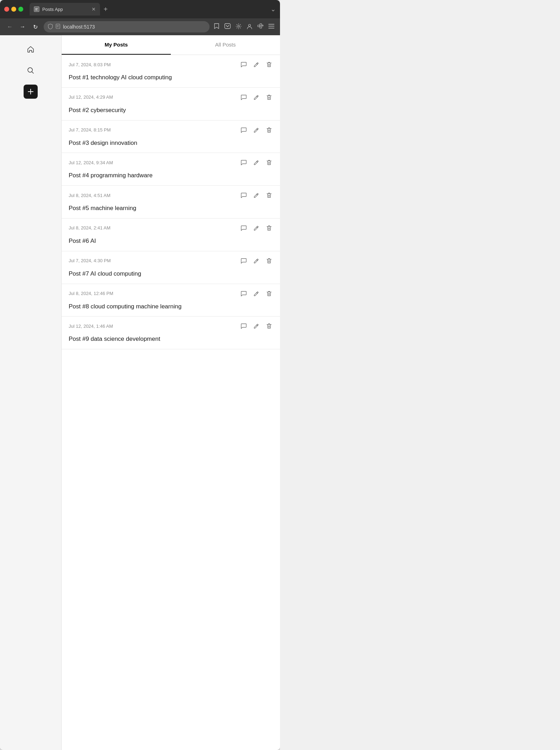 Image resolution: width=560 pixels, height=750 pixels. What do you see at coordinates (225, 45) in the screenshot?
I see `tab-all-posts: All Posts` at bounding box center [225, 45].